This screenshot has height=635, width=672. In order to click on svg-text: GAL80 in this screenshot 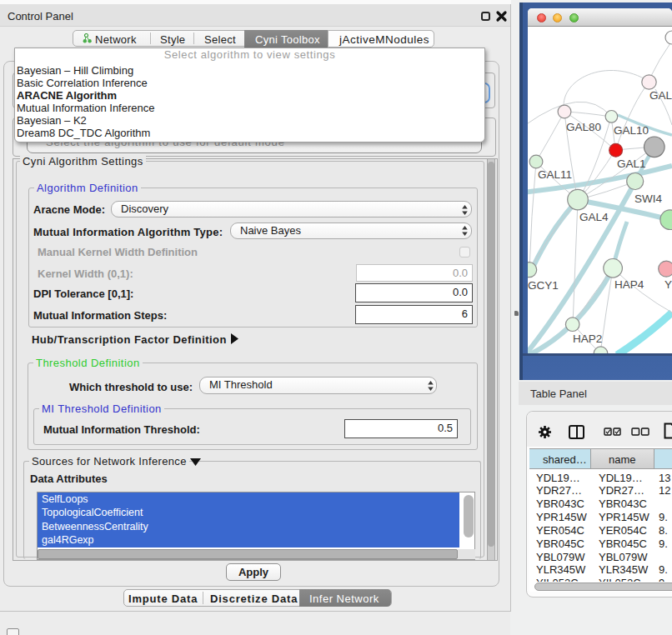, I will do `click(584, 127)`.